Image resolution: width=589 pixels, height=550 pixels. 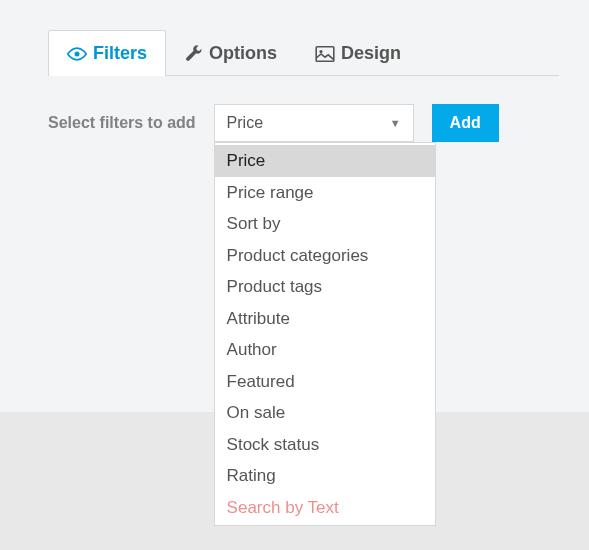 What do you see at coordinates (194, 54) in the screenshot?
I see `wrench-icon` at bounding box center [194, 54].